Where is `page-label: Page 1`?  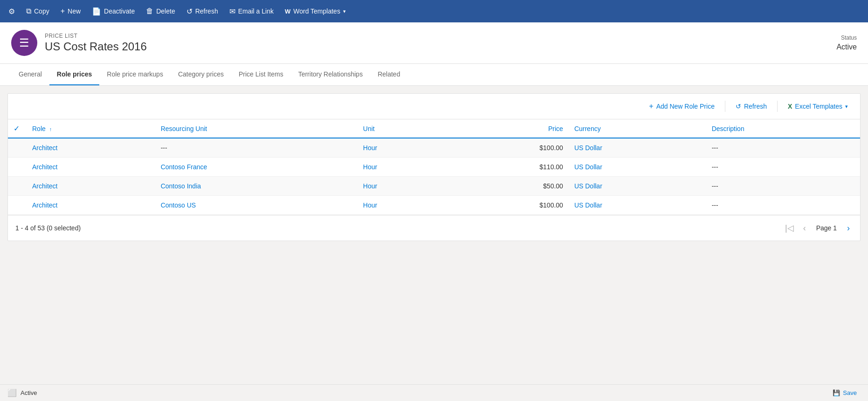 page-label: Page 1 is located at coordinates (827, 228).